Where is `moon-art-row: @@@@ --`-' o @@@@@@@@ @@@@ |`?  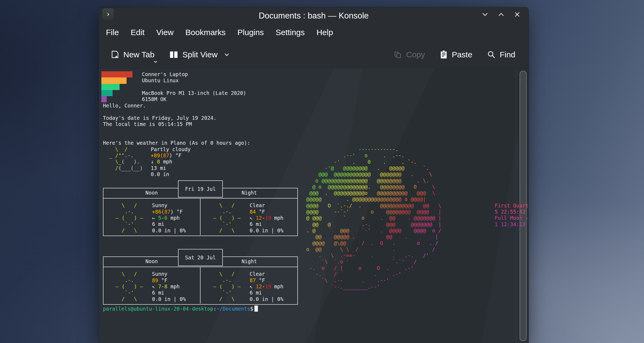
moon-art-row: @@@@ --`-' o @@@@@@@@ @@@@ | is located at coordinates (374, 212).